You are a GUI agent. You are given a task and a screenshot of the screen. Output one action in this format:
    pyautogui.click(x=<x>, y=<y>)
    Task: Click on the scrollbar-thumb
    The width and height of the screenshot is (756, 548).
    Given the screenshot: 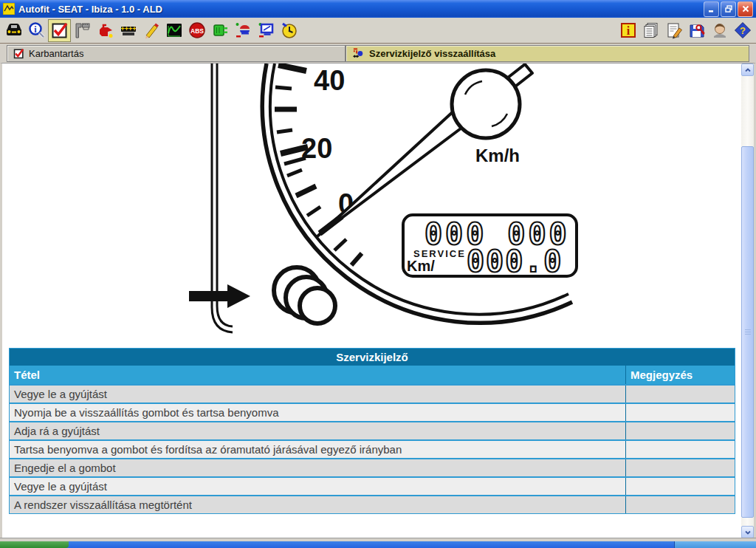 What is the action you would take?
    pyautogui.click(x=747, y=332)
    